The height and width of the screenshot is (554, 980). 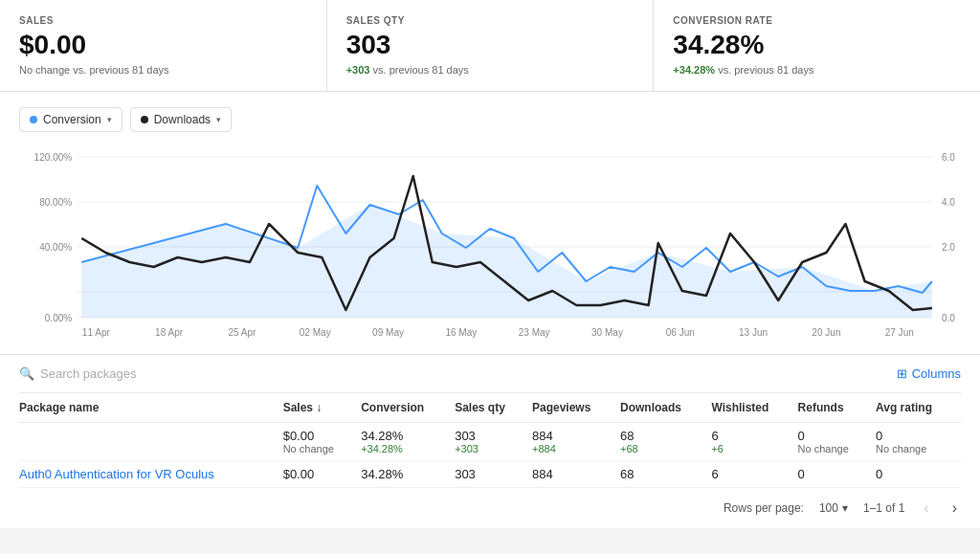 I want to click on metric-qty-sub: +303 vs. previous 81 days, so click(x=490, y=70).